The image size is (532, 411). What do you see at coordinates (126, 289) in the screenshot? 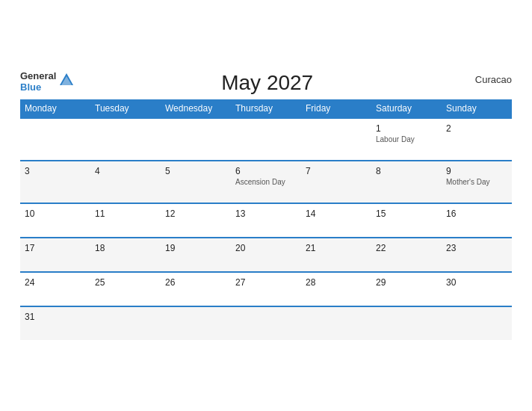
I see `calendar-cell: 25` at bounding box center [126, 289].